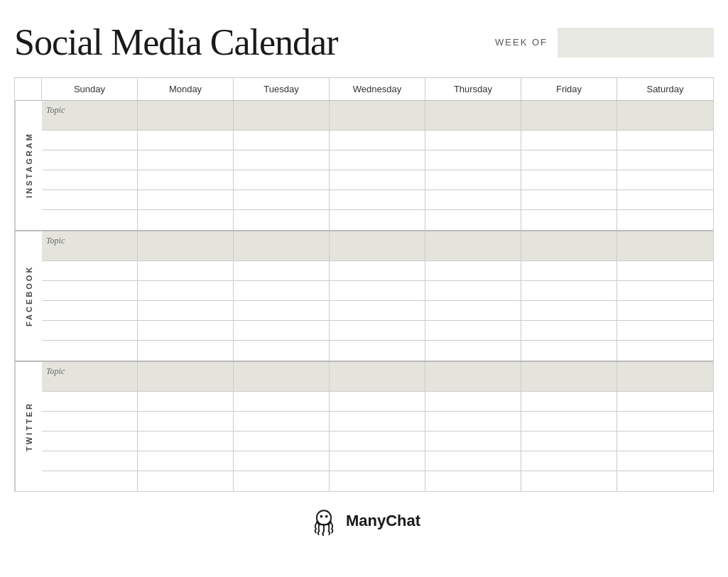 The image size is (728, 577). I want to click on twitter-monday-topic, so click(185, 377).